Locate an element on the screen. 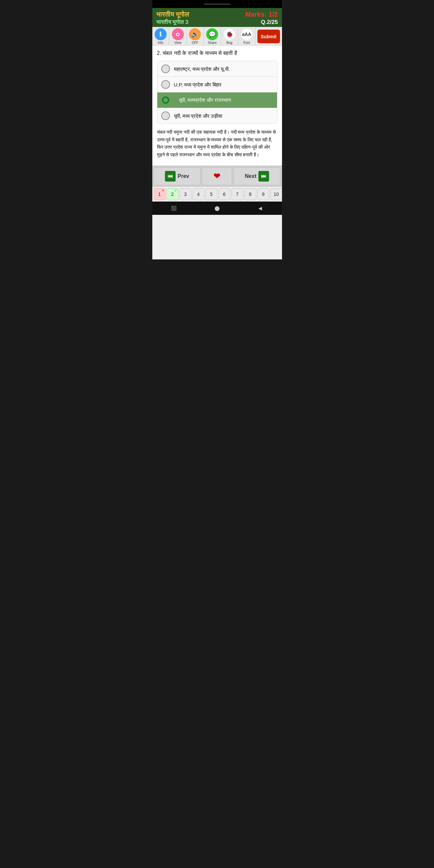 This screenshot has width=434, height=868. radio-c-inner is located at coordinates (166, 100).